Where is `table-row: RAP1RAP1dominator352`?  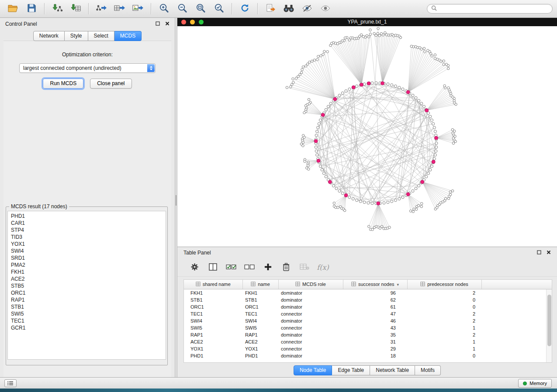
table-row: RAP1RAP1dominator352 is located at coordinates (368, 335).